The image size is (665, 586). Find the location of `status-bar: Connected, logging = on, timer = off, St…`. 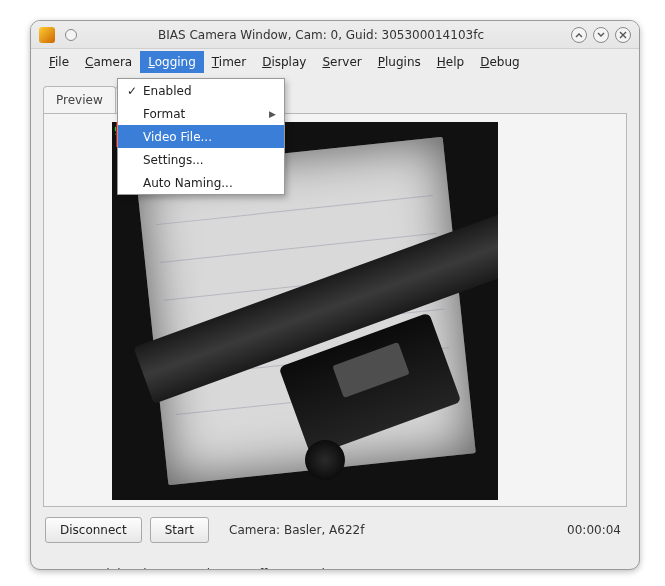

status-bar: Connected, logging = on, timer = off, St… is located at coordinates (335, 564).